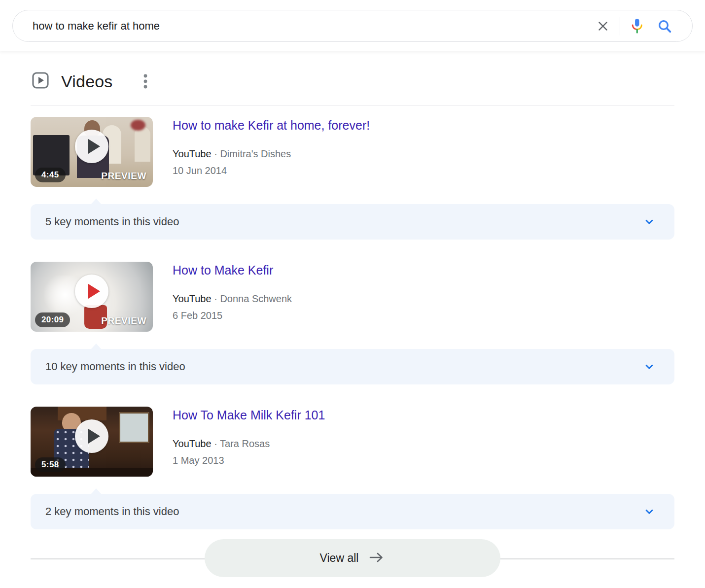 The image size is (705, 588). What do you see at coordinates (256, 299) in the screenshot?
I see `channel-name: Donna Schwenk` at bounding box center [256, 299].